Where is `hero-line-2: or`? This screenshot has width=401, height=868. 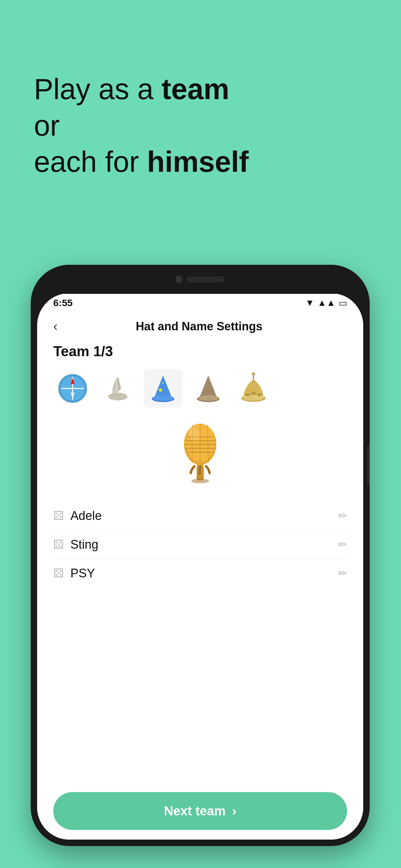
hero-line-2: or is located at coordinates (201, 126).